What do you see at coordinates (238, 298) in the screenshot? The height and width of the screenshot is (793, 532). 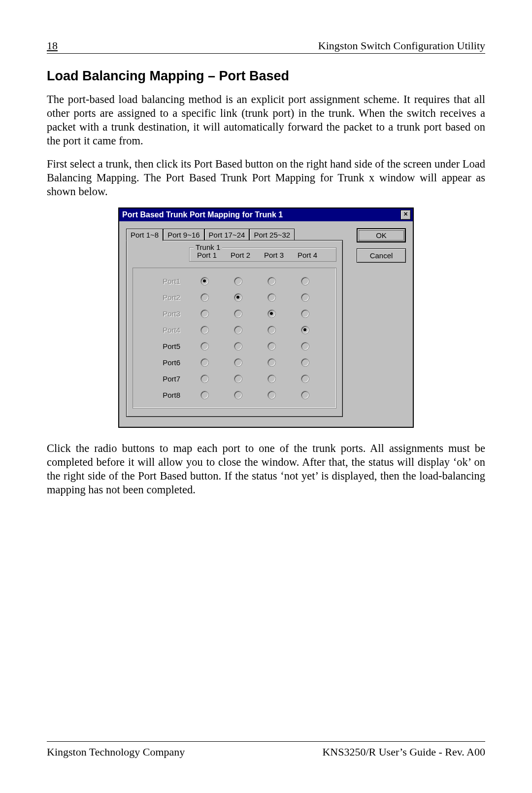 I see `radio-port2-col2` at bounding box center [238, 298].